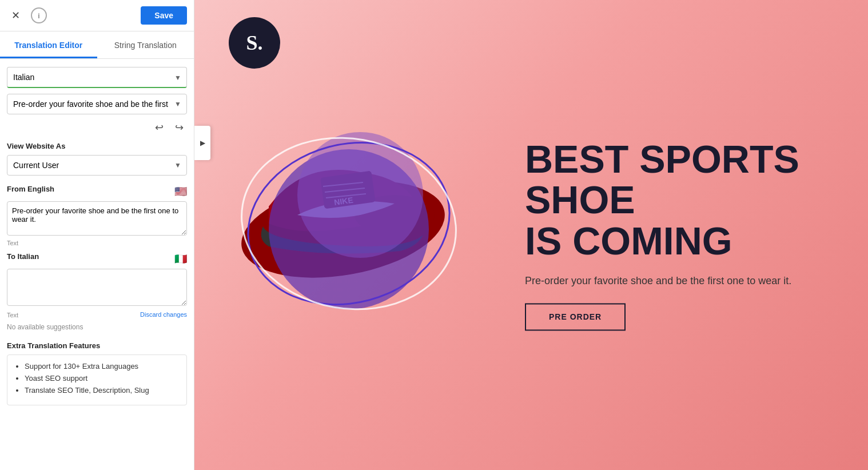  Describe the element at coordinates (202, 143) in the screenshot. I see `side-toggle: ▶` at that location.